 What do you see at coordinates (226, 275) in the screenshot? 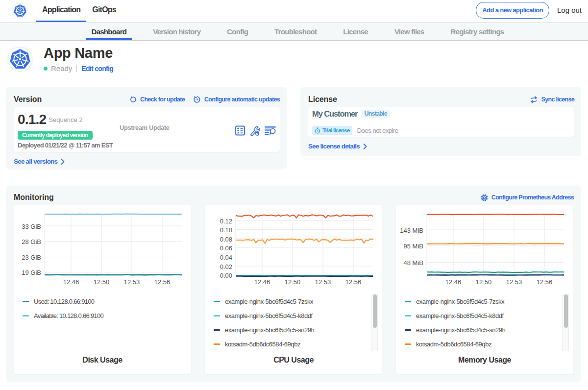
I see `svg-text: 0.00` at bounding box center [226, 275].